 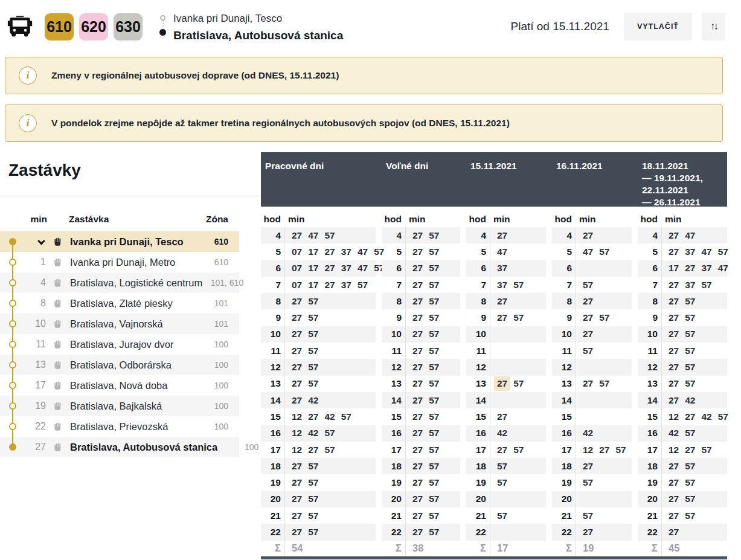 I want to click on stop-name: Bratislava, Autobusová stanica, so click(x=143, y=447).